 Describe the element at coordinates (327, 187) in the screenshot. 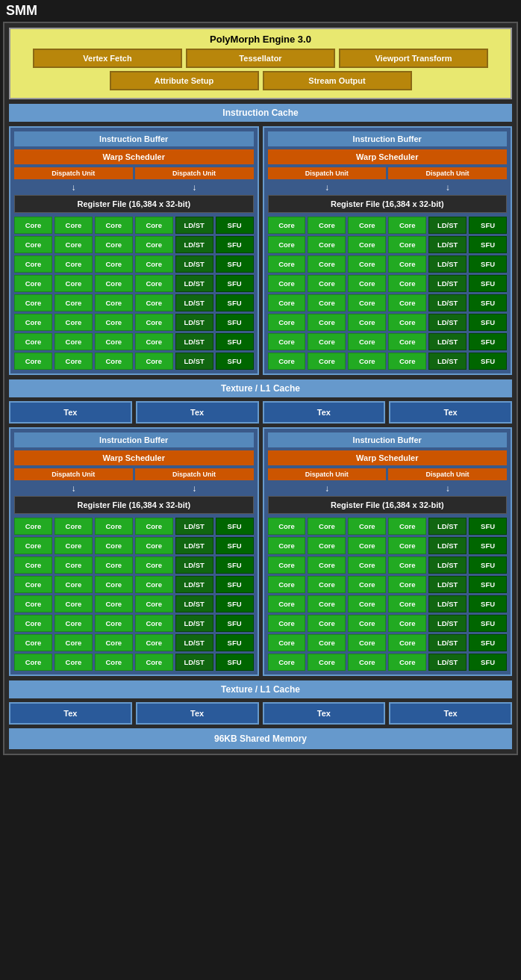

I see `top-right-arrow-1: ↓` at that location.